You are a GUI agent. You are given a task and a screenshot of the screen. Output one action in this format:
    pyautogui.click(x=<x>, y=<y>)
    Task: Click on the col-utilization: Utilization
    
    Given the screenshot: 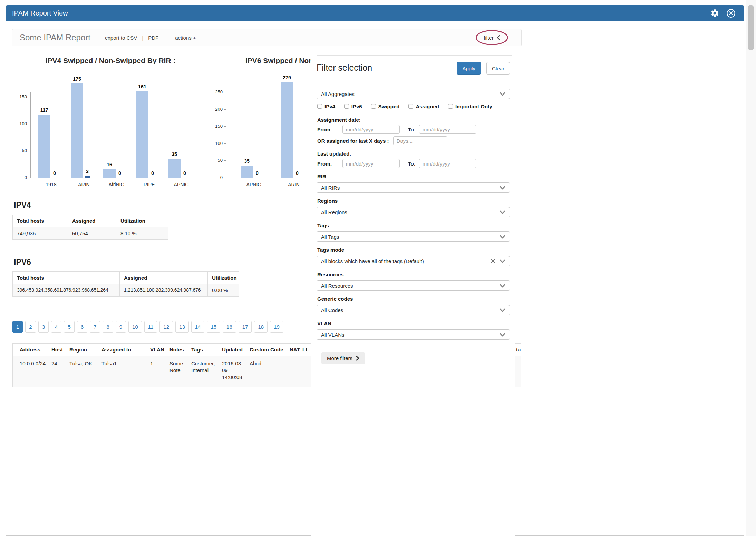 What is the action you would take?
    pyautogui.click(x=142, y=221)
    